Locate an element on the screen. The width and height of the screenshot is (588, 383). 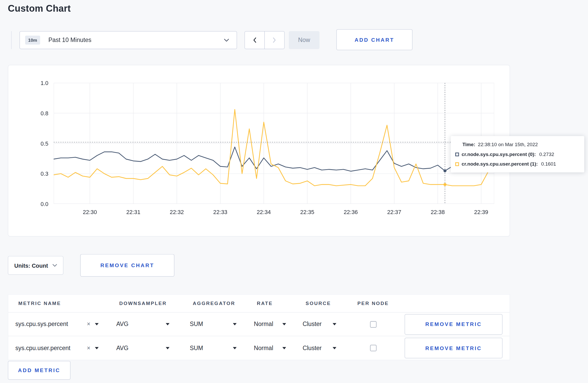
x-axis-label: 22:30 is located at coordinates (90, 212).